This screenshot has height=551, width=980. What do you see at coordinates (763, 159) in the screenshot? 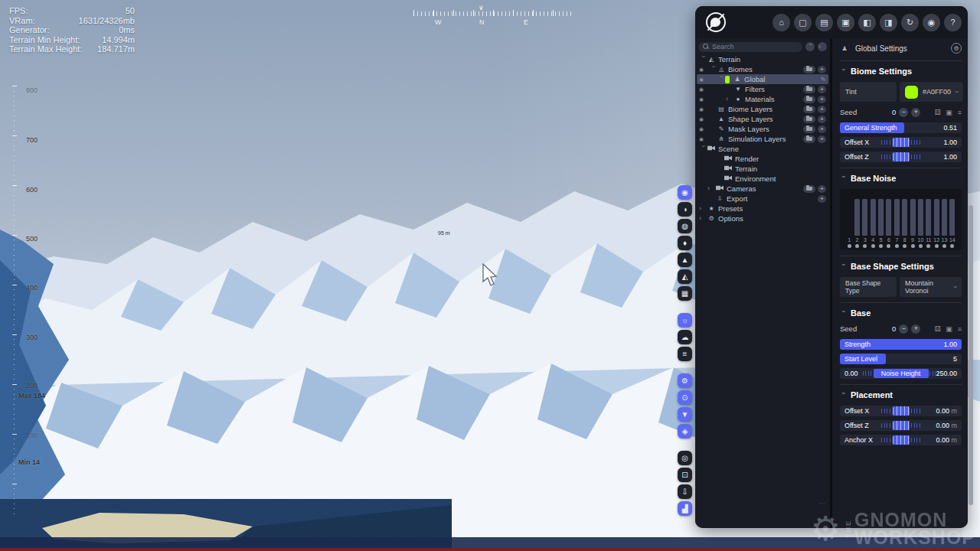
I see `tree-item-render: Render` at bounding box center [763, 159].